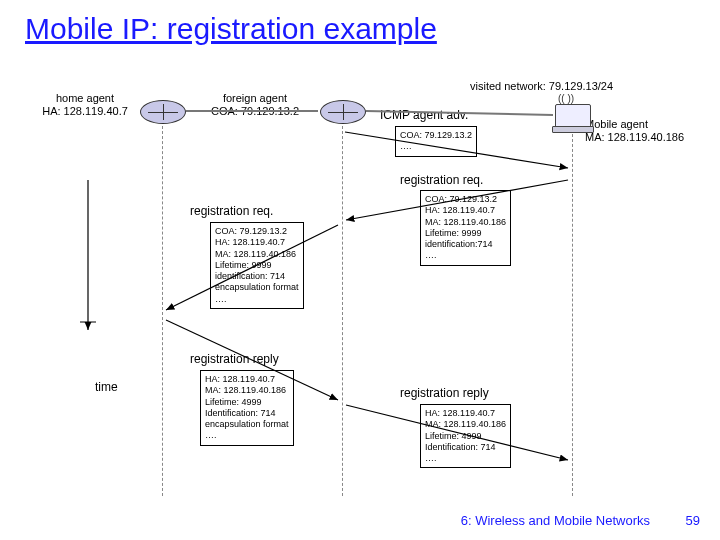 The height and width of the screenshot is (540, 720). What do you see at coordinates (442, 180) in the screenshot?
I see `reg-req-1-label: registration req.` at bounding box center [442, 180].